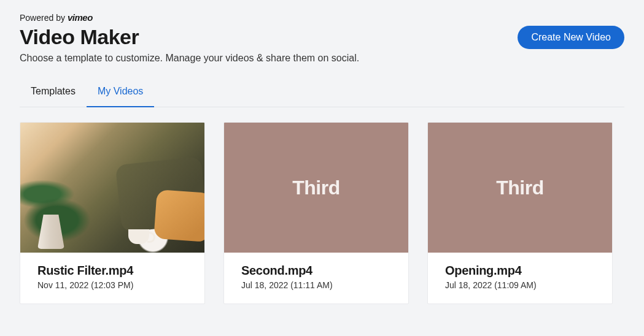 The image size is (644, 336). Describe the element at coordinates (316, 285) in the screenshot. I see `video-date: Jul 18, 2022 (11:11 AM)` at that location.